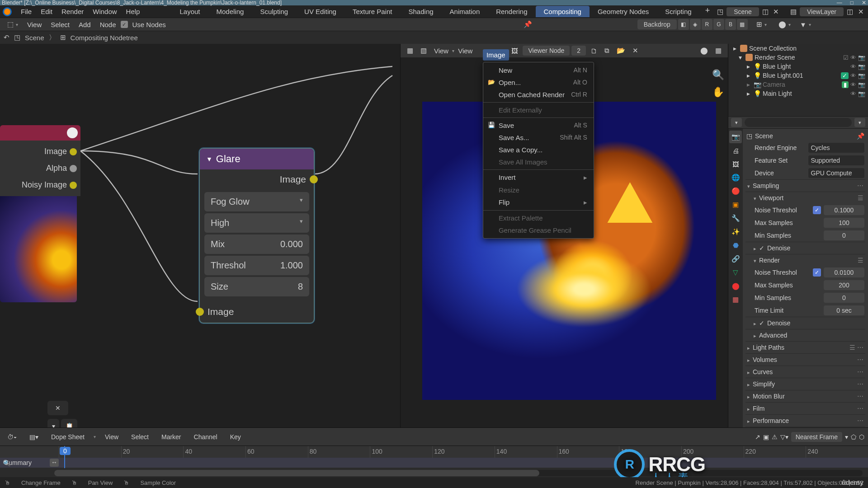 Image resolution: width=868 pixels, height=488 pixels. What do you see at coordinates (766, 437) in the screenshot?
I see `dopesheet-prop-icon: ▣` at bounding box center [766, 437].